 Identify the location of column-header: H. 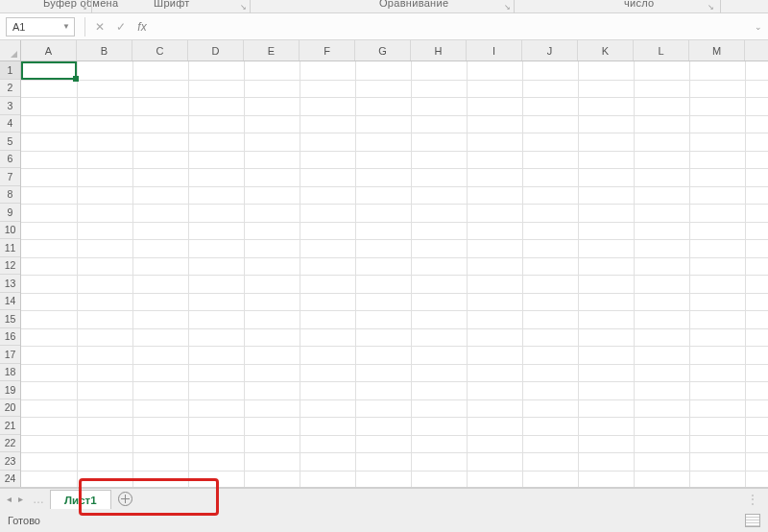
(439, 50).